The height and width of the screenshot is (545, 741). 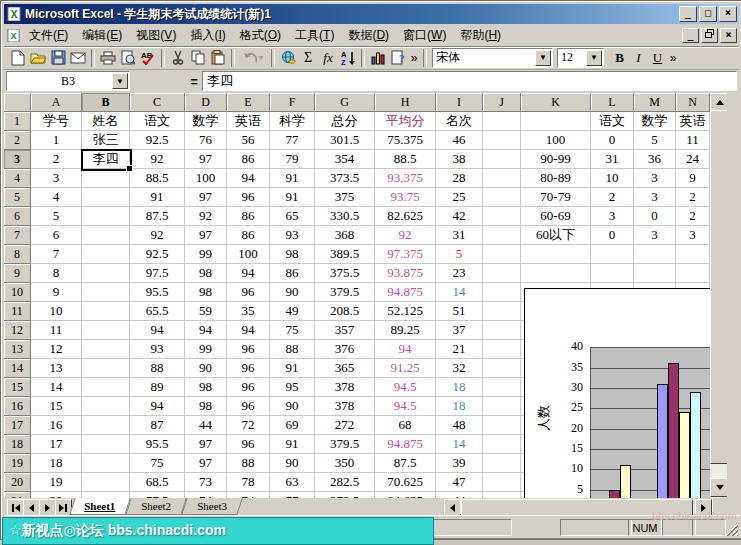 What do you see at coordinates (424, 36) in the screenshot?
I see `menu-W: 窗口(W)` at bounding box center [424, 36].